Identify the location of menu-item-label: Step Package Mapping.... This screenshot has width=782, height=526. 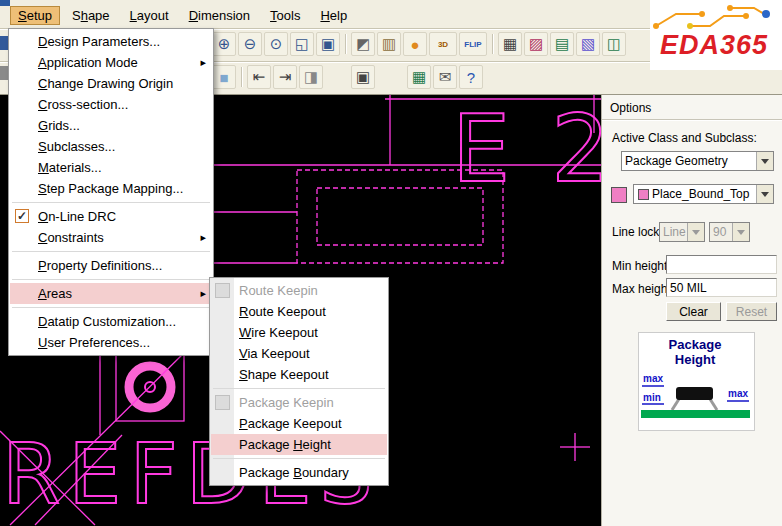
(110, 188).